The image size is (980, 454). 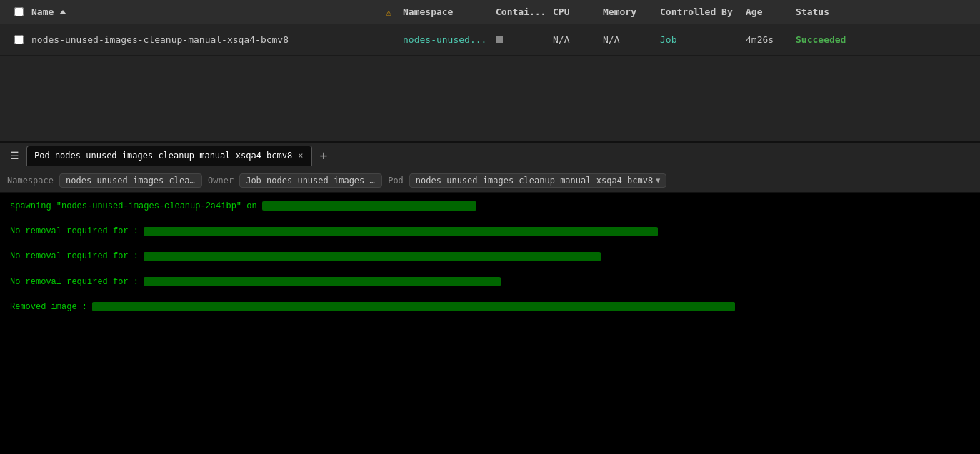 I want to click on col-controlled-by: Controlled By, so click(x=703, y=11).